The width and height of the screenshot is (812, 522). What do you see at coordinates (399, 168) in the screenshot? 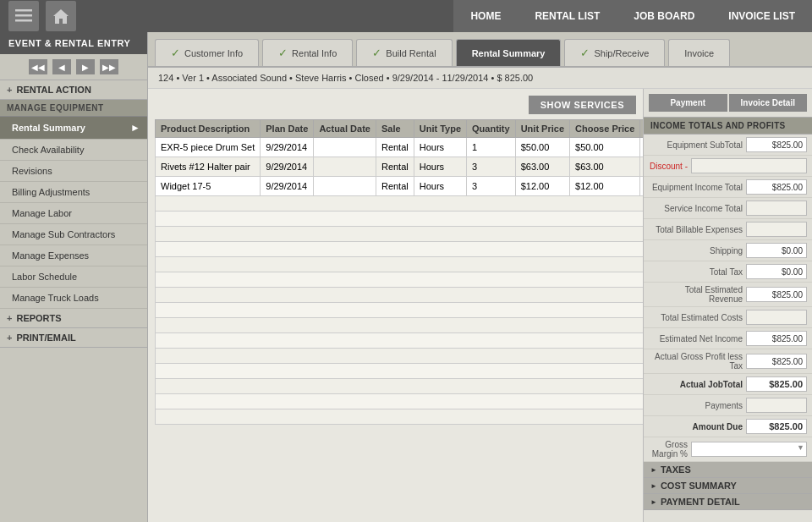
I see `table-row: Rivets #12 Halter pair 9/29/2014 Rental …` at bounding box center [399, 168].